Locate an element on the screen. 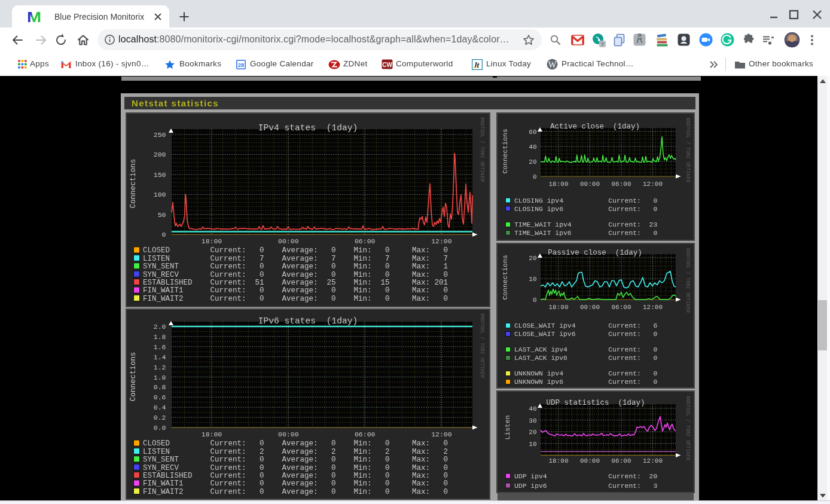 The height and width of the screenshot is (504, 830). svg-text: 1.0 is located at coordinates (160, 378).